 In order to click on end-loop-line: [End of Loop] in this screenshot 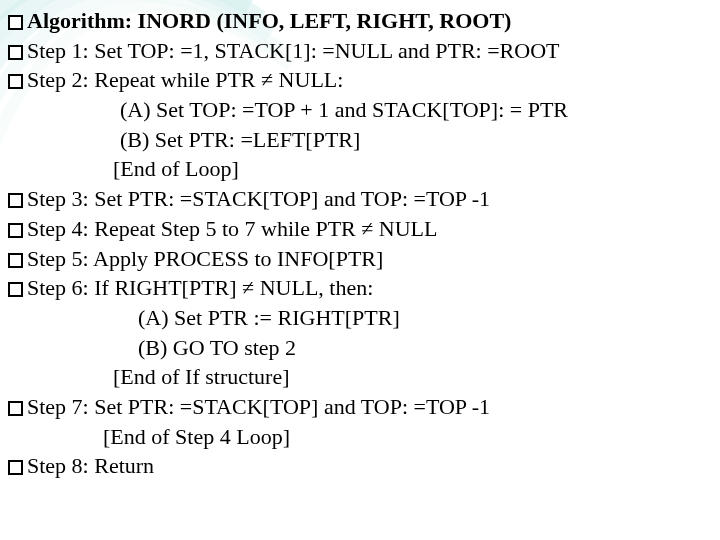, I will do `click(360, 169)`.